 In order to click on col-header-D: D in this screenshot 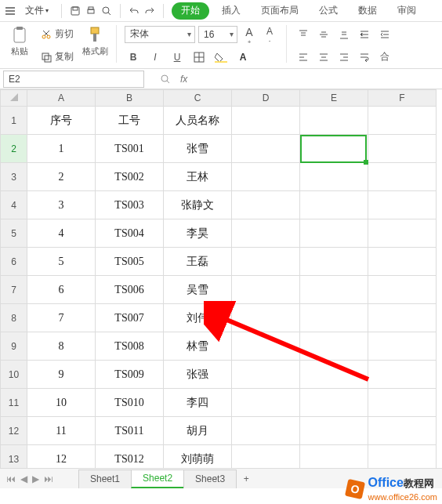, I will do `click(266, 99)`.